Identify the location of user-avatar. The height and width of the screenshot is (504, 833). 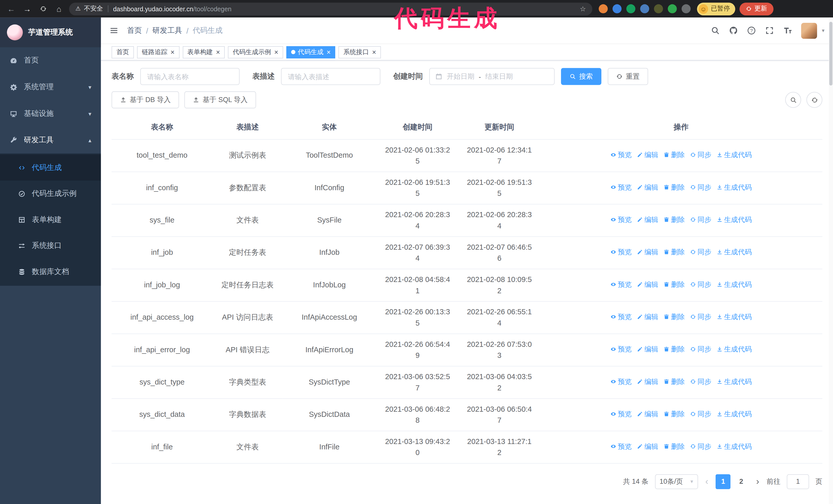
(809, 30).